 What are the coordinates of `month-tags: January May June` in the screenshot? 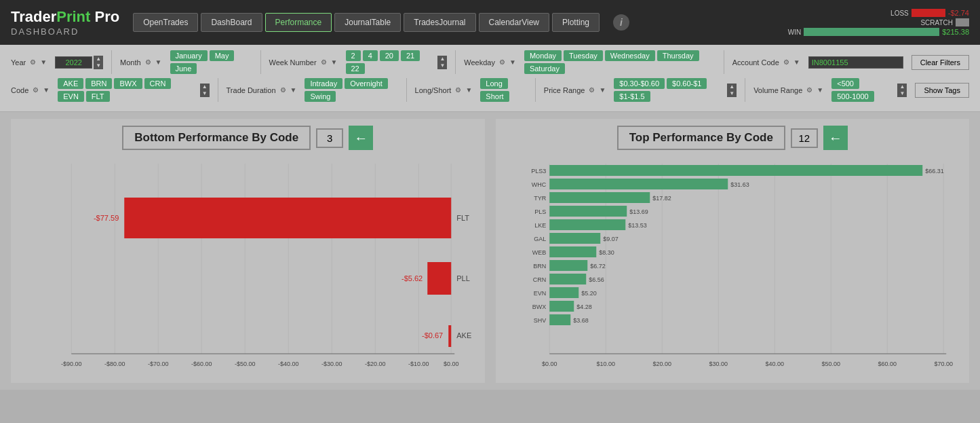 It's located at (212, 62).